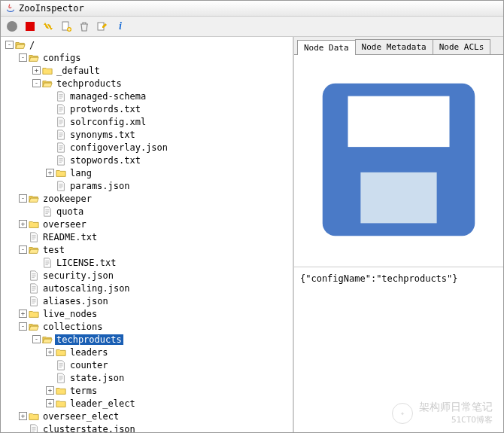 The image size is (504, 433). I want to click on tree-label: README.txt, so click(70, 237).